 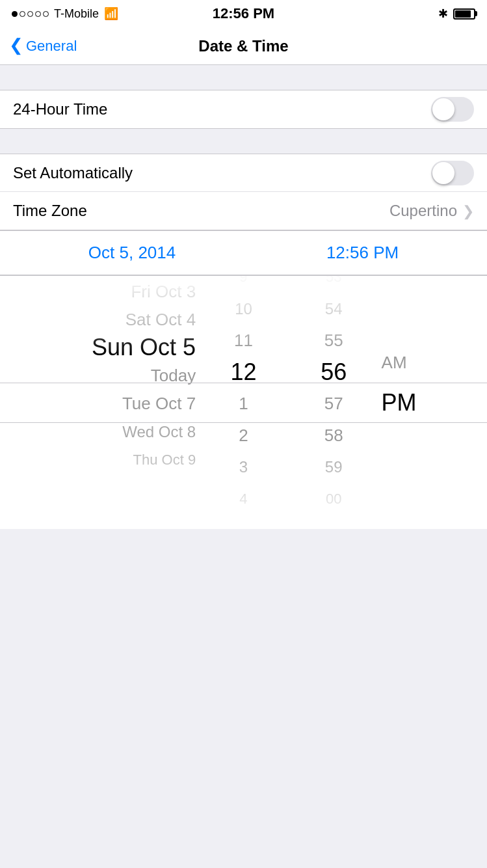 What do you see at coordinates (16, 46) in the screenshot?
I see `chevron-left-icon: ❮` at bounding box center [16, 46].